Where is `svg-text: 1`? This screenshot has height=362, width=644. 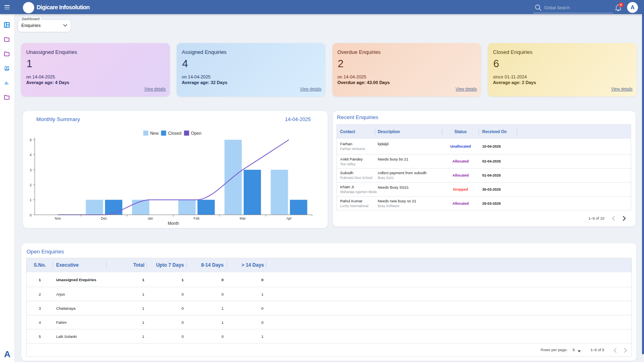 svg-text: 1 is located at coordinates (31, 200).